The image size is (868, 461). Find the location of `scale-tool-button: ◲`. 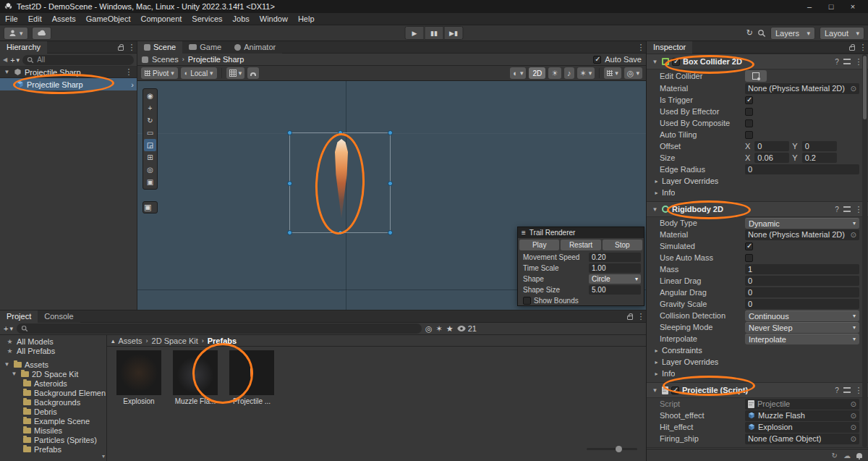

scale-tool-button: ◲ is located at coordinates (150, 145).